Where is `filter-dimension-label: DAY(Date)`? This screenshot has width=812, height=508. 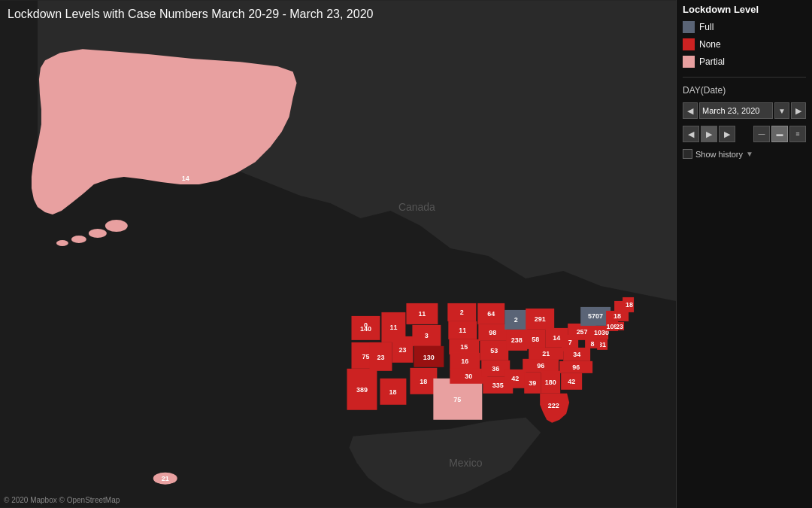 filter-dimension-label: DAY(Date) is located at coordinates (744, 90).